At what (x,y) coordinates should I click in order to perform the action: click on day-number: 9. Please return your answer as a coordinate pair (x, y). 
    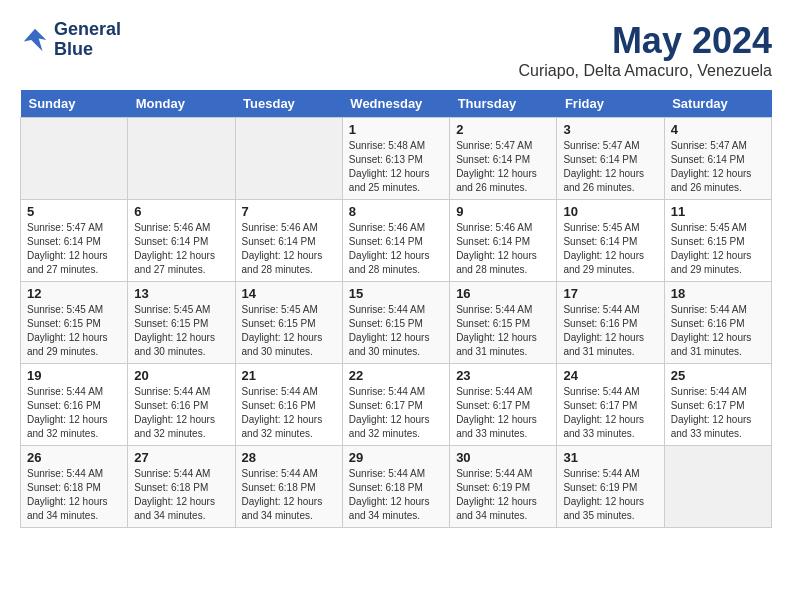
    Looking at the image, I should click on (503, 212).